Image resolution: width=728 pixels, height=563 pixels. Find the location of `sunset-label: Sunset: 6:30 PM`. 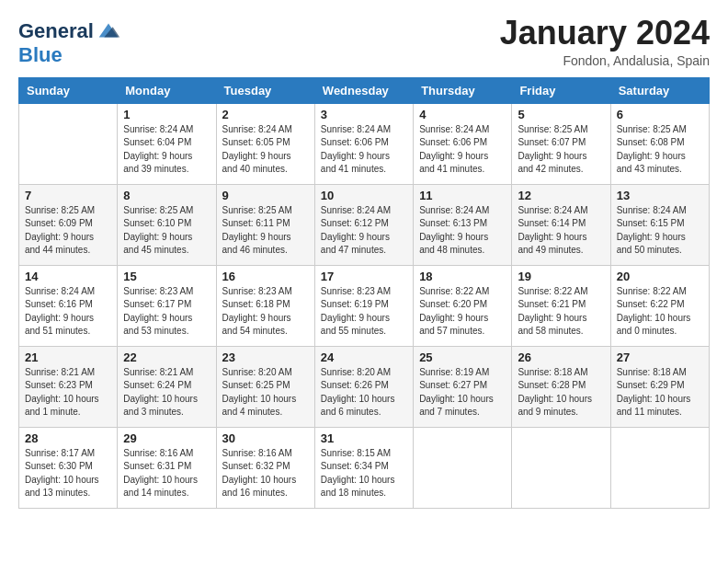

sunset-label: Sunset: 6:30 PM is located at coordinates (59, 465).